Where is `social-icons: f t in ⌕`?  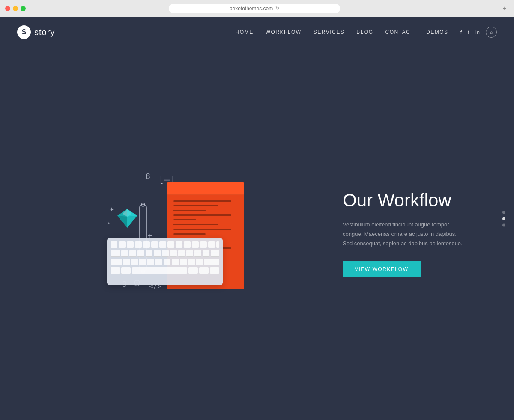
social-icons: f t in ⌕ is located at coordinates (479, 32).